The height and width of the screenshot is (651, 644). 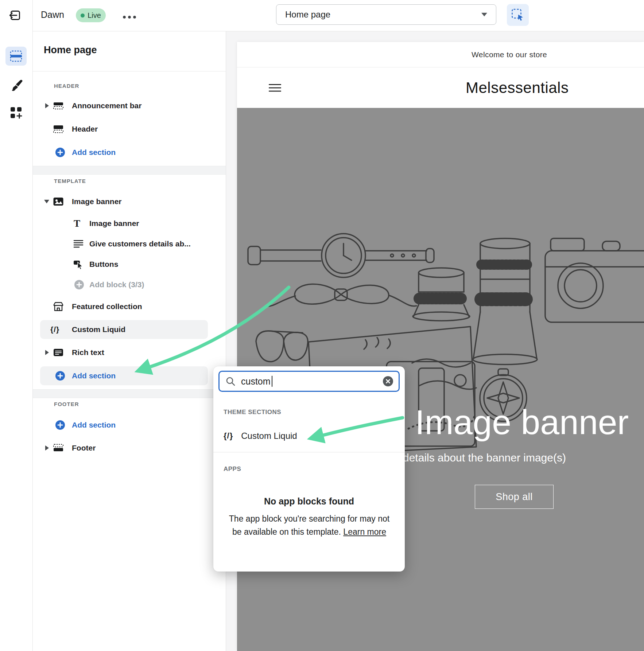 What do you see at coordinates (78, 244) in the screenshot?
I see `text-lines-icon` at bounding box center [78, 244].